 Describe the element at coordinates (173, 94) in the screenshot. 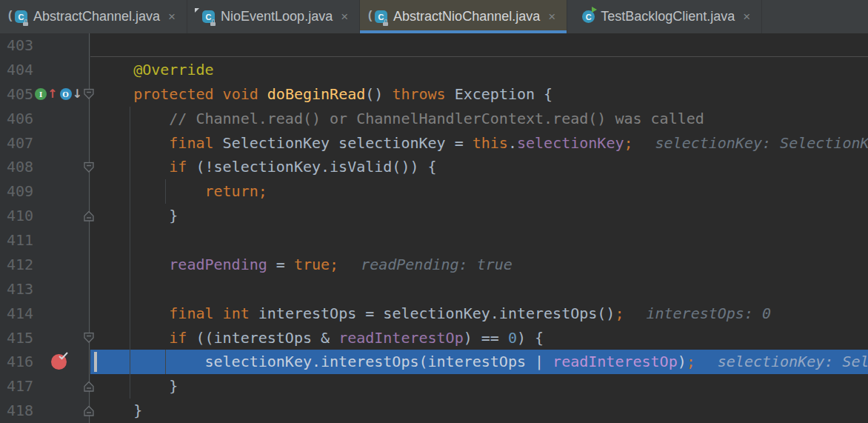

I see `code-token: protected` at that location.